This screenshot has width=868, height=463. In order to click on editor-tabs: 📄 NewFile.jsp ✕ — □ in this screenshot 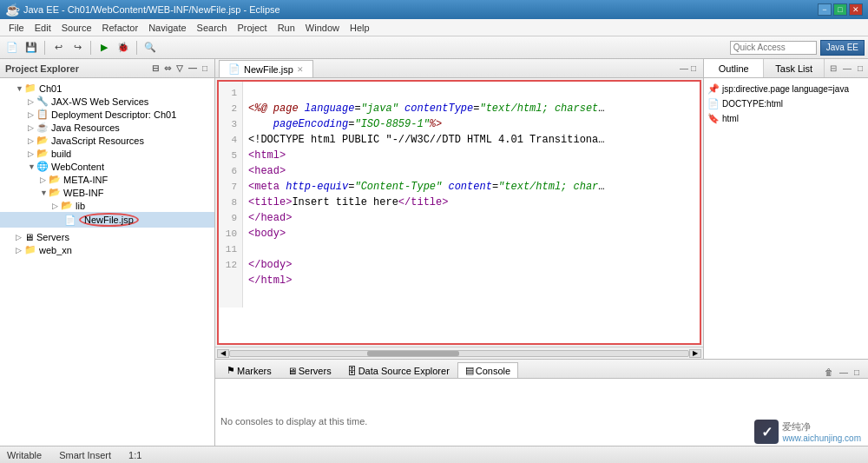, I will do `click(459, 69)`.